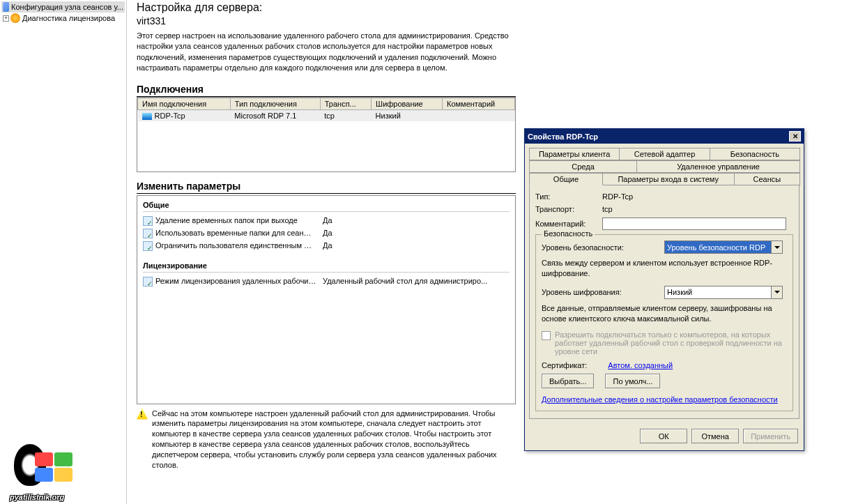  I want to click on warning-text: Сейчас на этом компьютере настроен удале…, so click(334, 439).